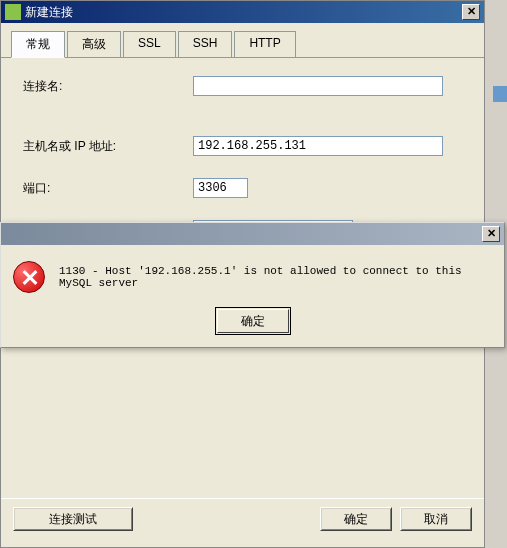  What do you see at coordinates (108, 86) in the screenshot?
I see `conn-name-label: 连接名:` at bounding box center [108, 86].